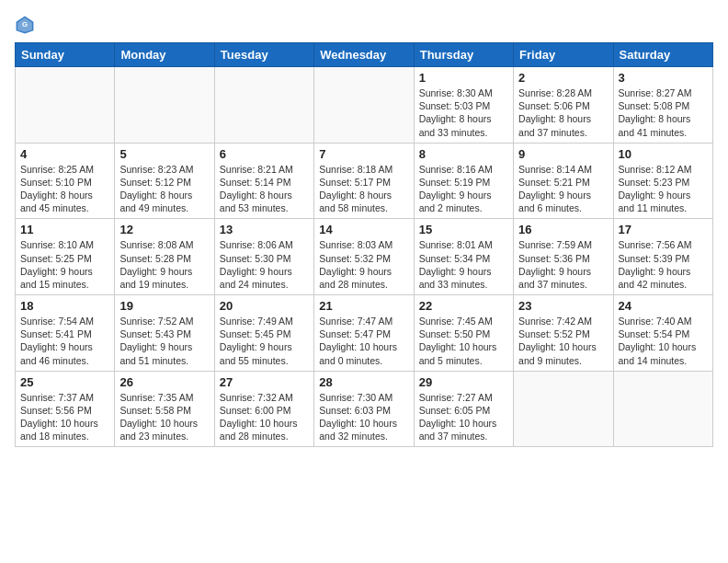  What do you see at coordinates (65, 333) in the screenshot?
I see `calendar-day-cell: 18Sunrise: 7:54 AM Sunset: 5:41 PM Dayli…` at bounding box center [65, 333].